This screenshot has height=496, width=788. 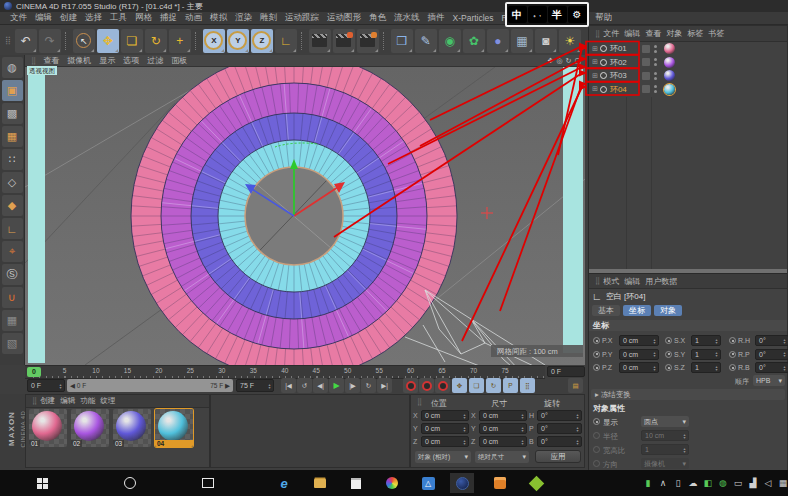 I want to click on viewport-menu-过滤: 过滤, so click(x=155, y=60).